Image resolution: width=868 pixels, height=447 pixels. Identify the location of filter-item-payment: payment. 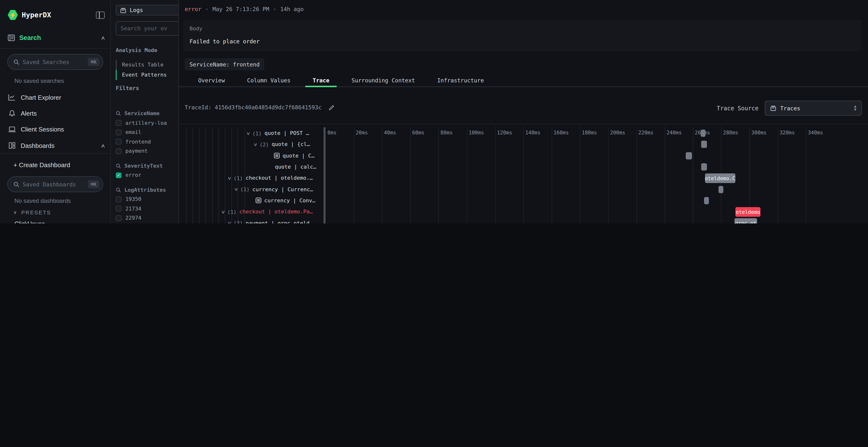
(145, 151).